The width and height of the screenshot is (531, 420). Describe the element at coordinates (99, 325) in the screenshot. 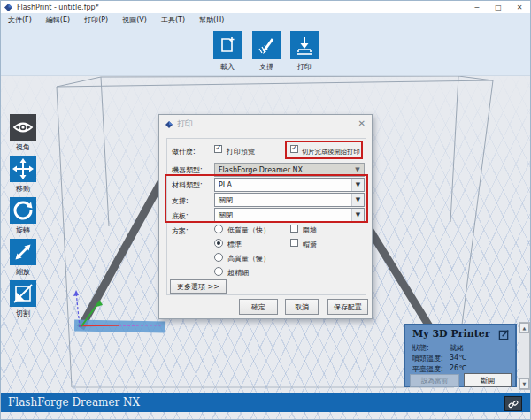

I see `x-axis` at that location.